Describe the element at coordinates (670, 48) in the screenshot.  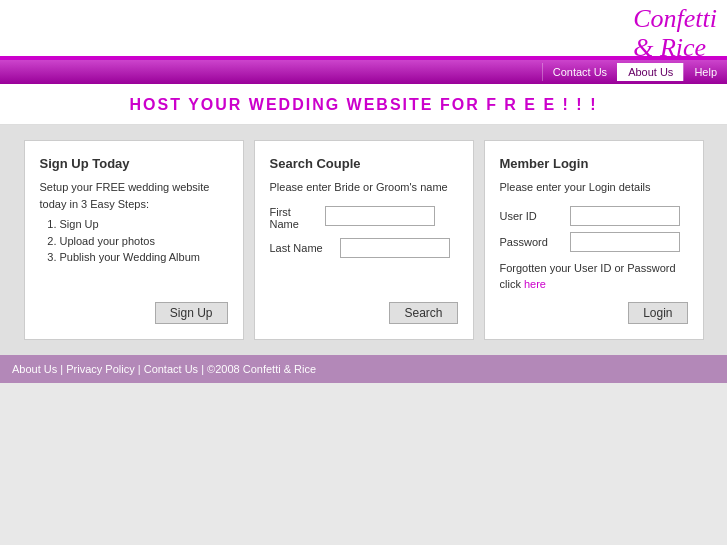
I see `logo-line2: & Rice` at that location.